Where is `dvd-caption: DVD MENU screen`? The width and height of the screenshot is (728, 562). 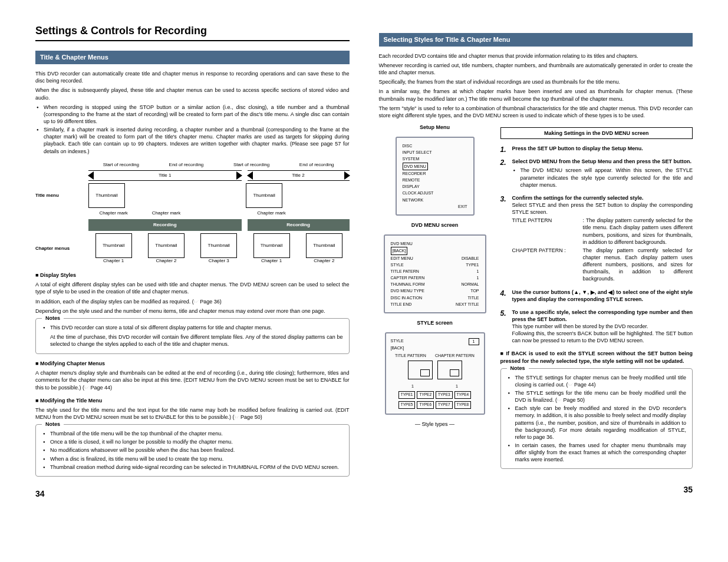 dvd-caption: DVD MENU screen is located at coordinates (435, 225).